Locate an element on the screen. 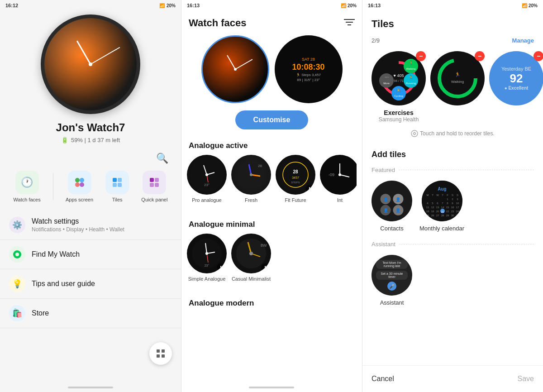  menu-find-watch: Find My Watch is located at coordinates (90, 254).